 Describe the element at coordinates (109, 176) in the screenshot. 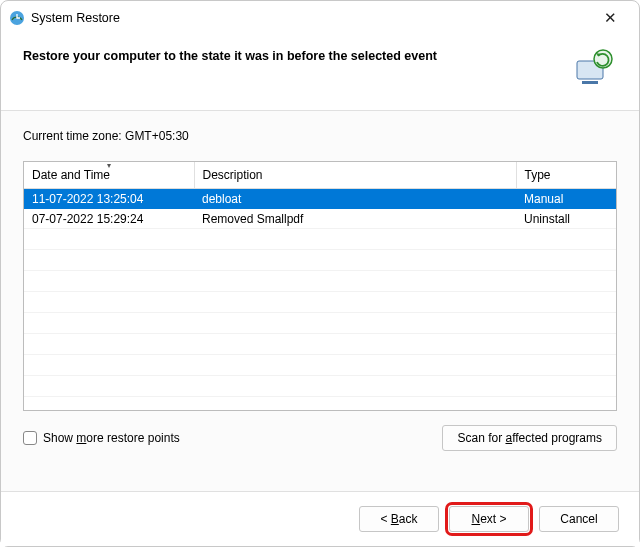

I see `column-header-datetime: Date and Time ▾` at that location.